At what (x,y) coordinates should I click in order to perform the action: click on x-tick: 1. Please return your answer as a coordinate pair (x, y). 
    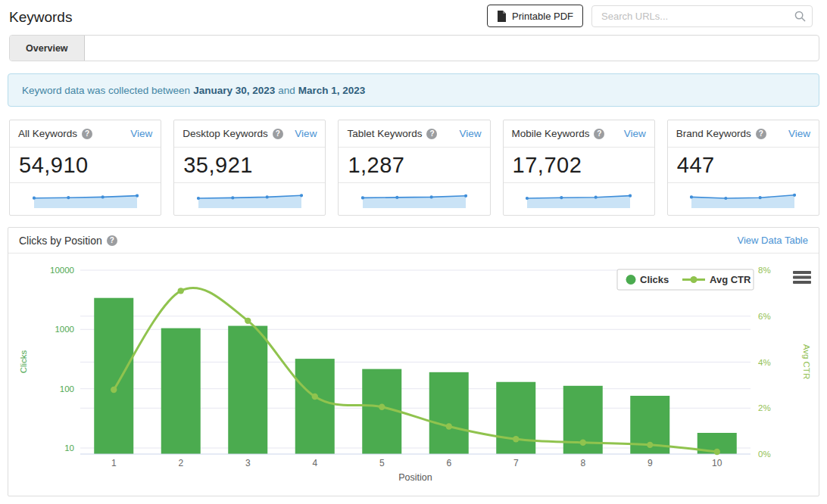
    Looking at the image, I should click on (114, 463).